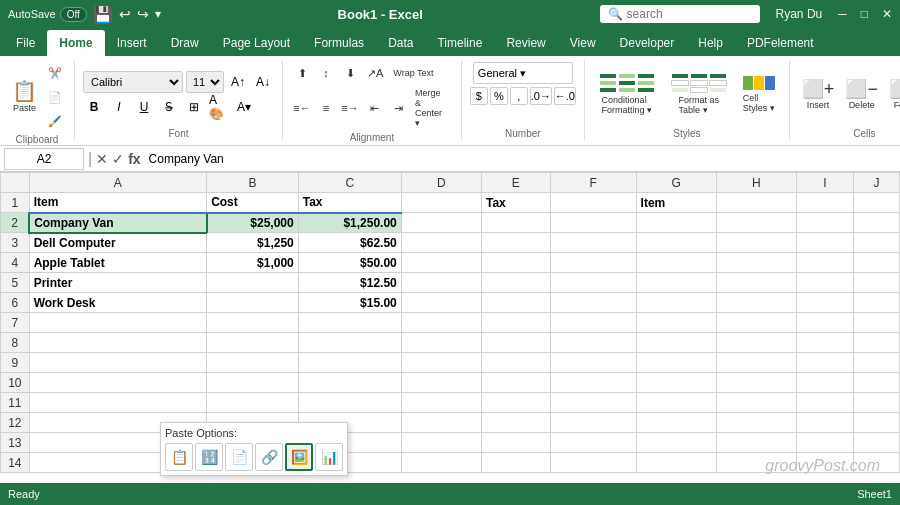 Image resolution: width=900 pixels, height=505 pixels. Describe the element at coordinates (824, 243) in the screenshot. I see `cell-i3` at that location.